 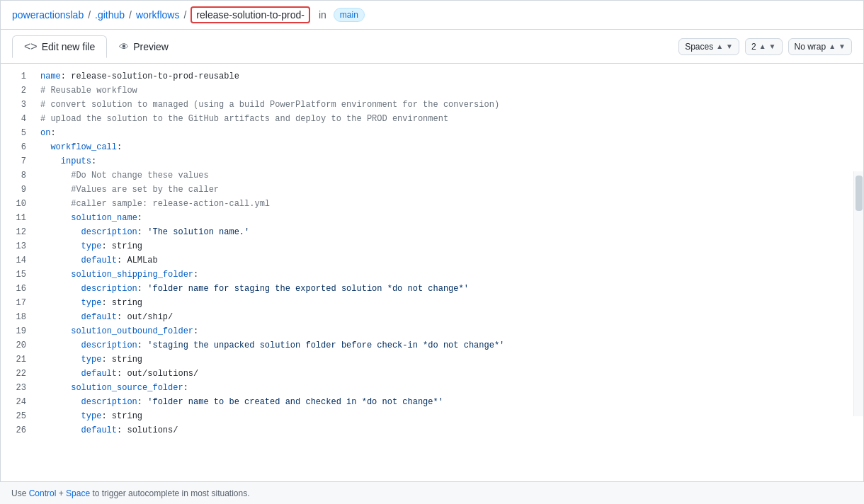 I want to click on breadcrumb-filename: release-solution-to-prod-, so click(x=251, y=15).